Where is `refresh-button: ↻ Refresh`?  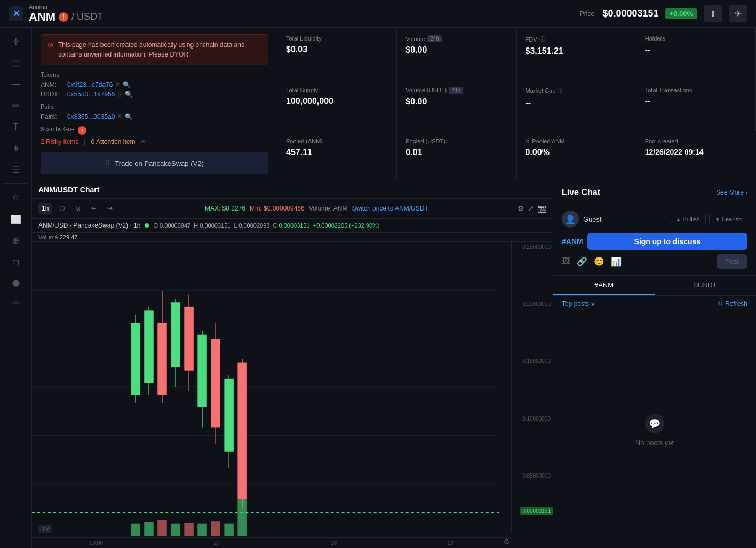
refresh-button: ↻ Refresh is located at coordinates (733, 304).